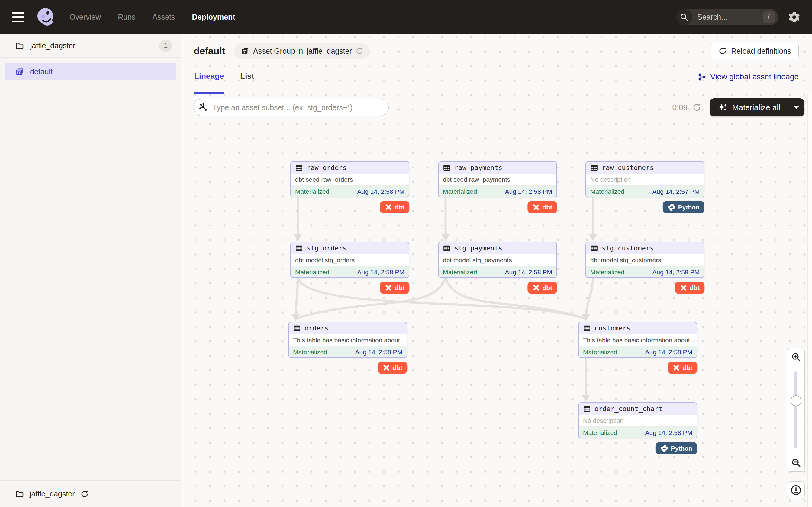 This screenshot has height=507, width=812. Describe the element at coordinates (497, 168) in the screenshot. I see `asset-node-header: raw_payments` at that location.